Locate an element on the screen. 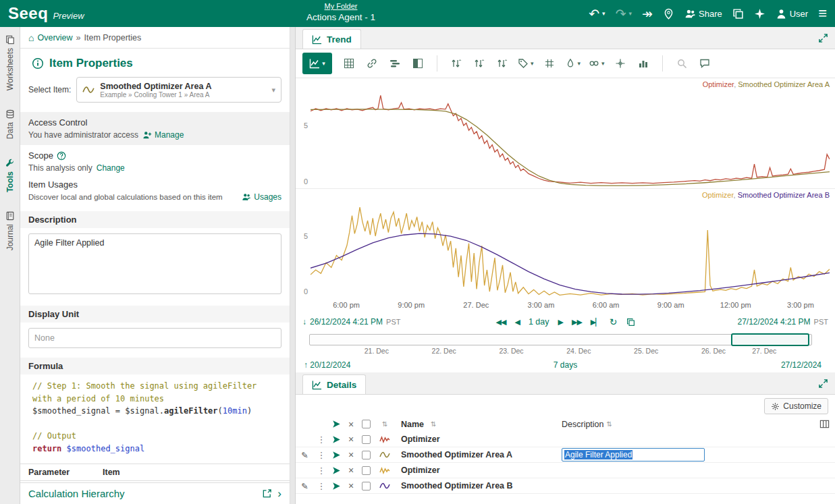 The image size is (835, 504). duration-label: 1 day is located at coordinates (539, 322).